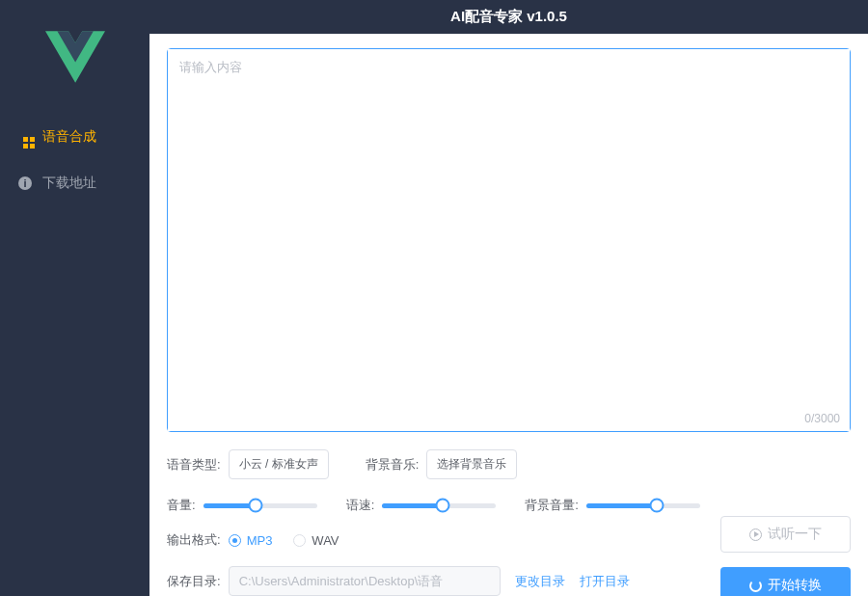 The image size is (868, 596). I want to click on info-icon: i, so click(25, 183).